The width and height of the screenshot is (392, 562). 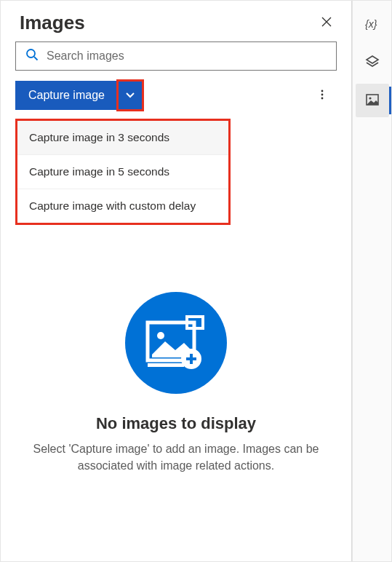 I want to click on layers-icon, so click(x=372, y=63).